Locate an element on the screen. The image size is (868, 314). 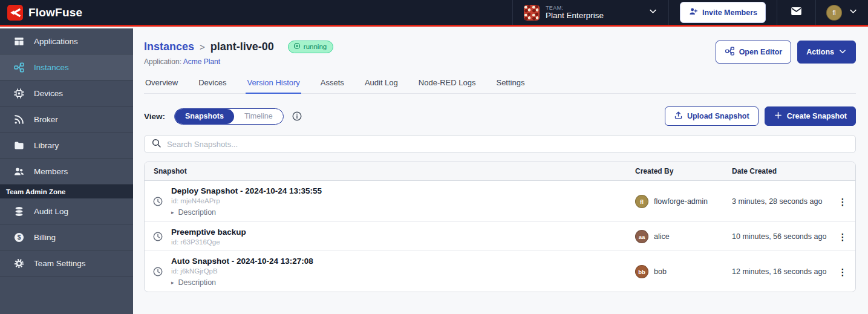
date-created-cell: 12 minutes, 16 seconds ago is located at coordinates (781, 272).